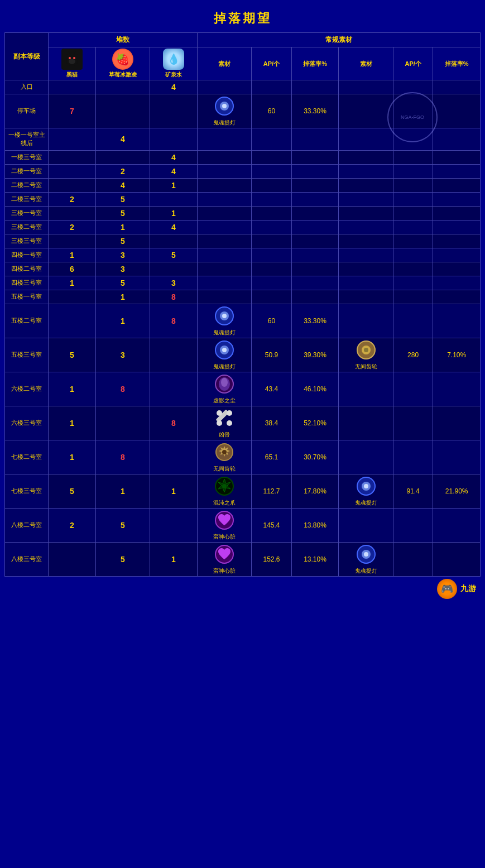  Describe the element at coordinates (224, 537) in the screenshot. I see `mat1-label: 蛮神心脏` at that location.